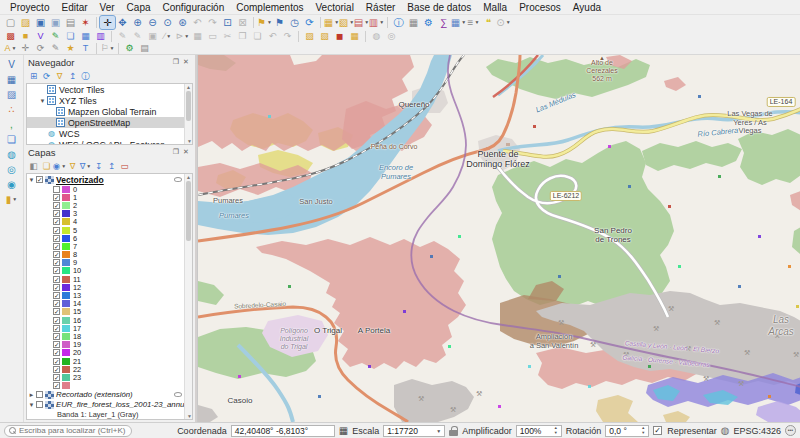  I want to click on legend-class-row: ✓18, so click(110, 336).